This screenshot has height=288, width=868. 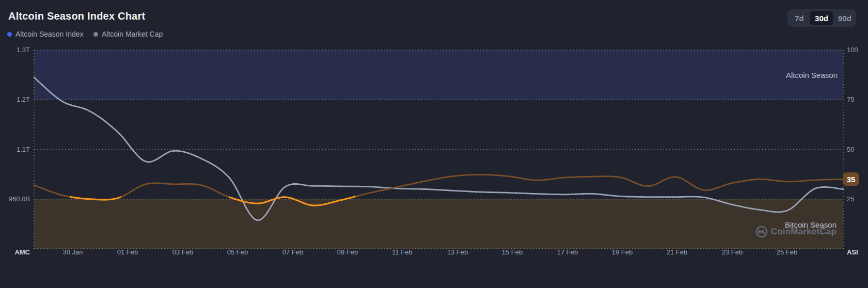 What do you see at coordinates (787, 252) in the screenshot?
I see `x-axis-label: 25 Feb` at bounding box center [787, 252].